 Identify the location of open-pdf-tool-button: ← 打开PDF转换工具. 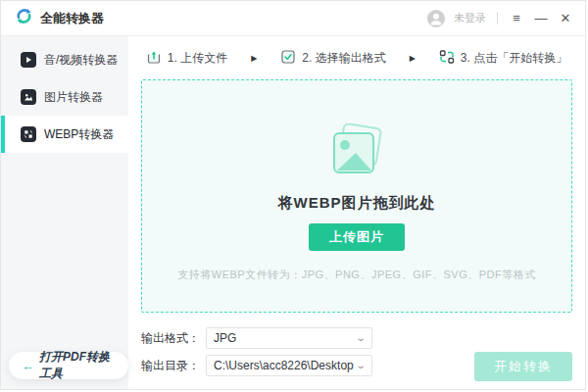
(69, 366).